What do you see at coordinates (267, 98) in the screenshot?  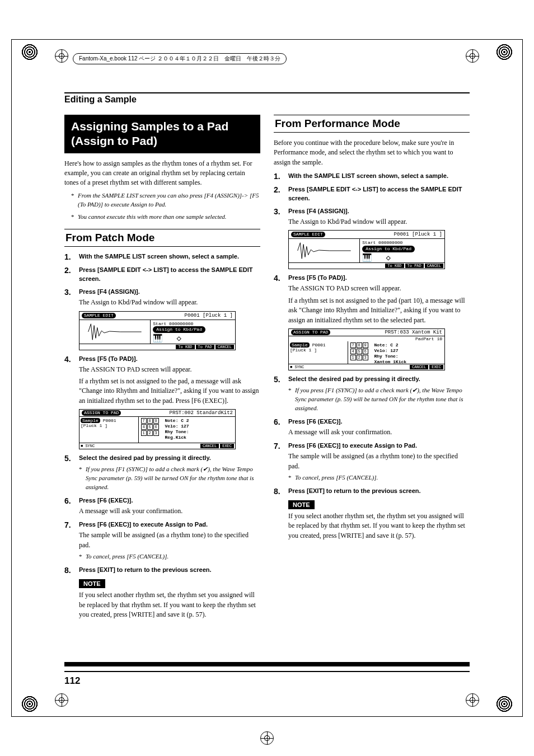 I see `page-header: Editing a Sample` at bounding box center [267, 98].